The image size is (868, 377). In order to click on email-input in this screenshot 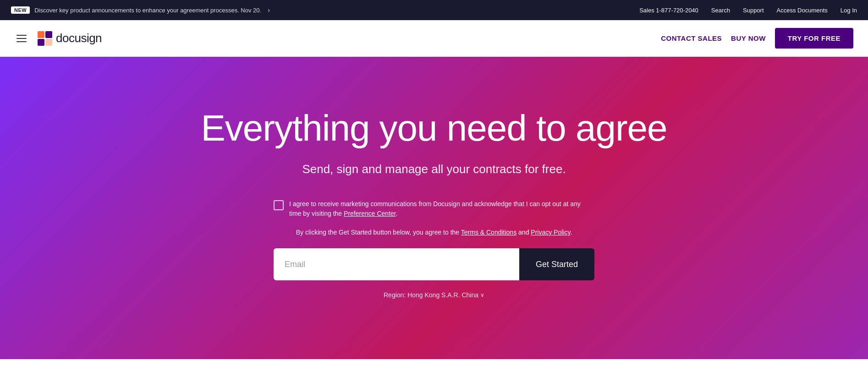, I will do `click(396, 264)`.